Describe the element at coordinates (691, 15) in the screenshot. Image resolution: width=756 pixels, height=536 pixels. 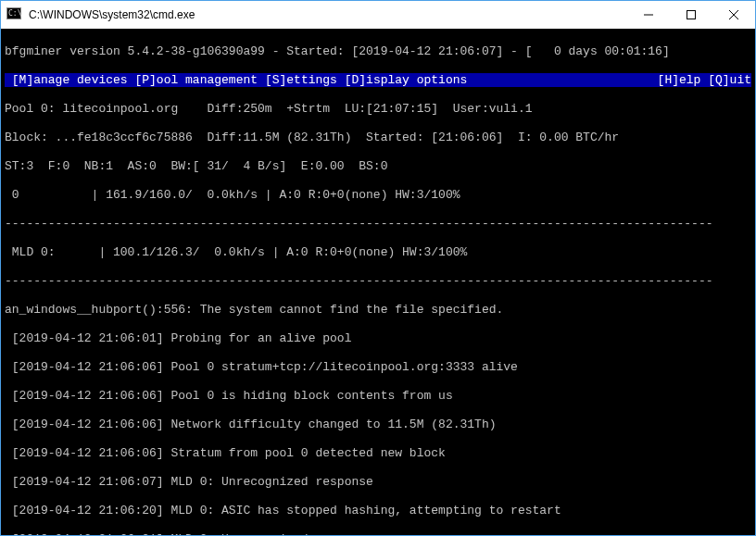
I see `maximize-button` at that location.